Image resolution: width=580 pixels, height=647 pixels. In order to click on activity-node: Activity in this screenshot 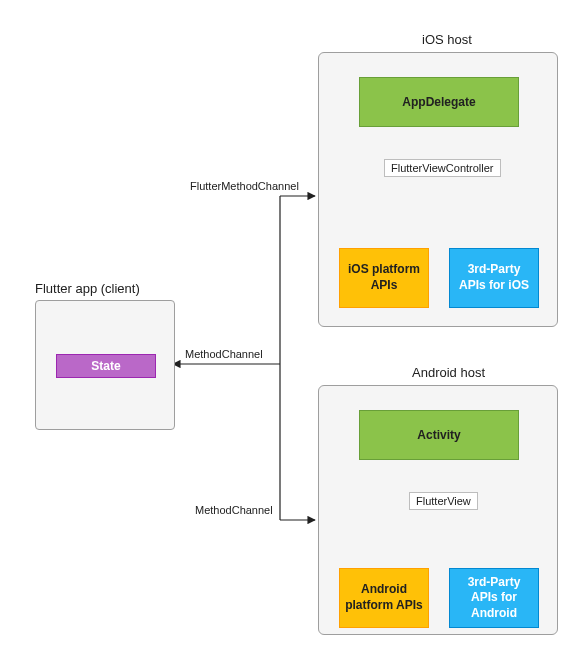, I will do `click(439, 435)`.